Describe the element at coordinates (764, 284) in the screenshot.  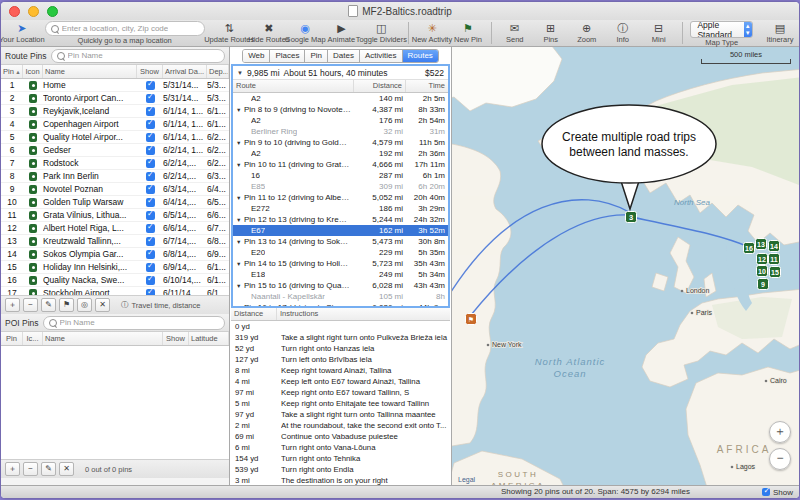
I see `map-pin: 9` at that location.